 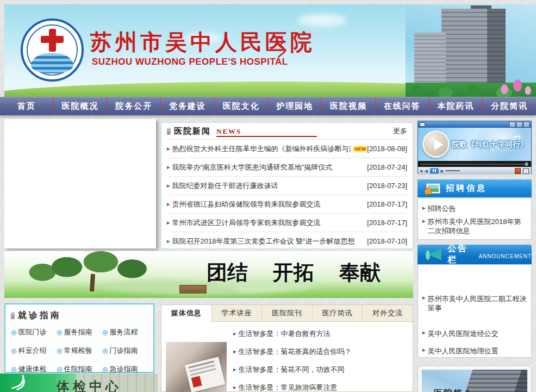 What do you see at coordinates (475, 145) in the screenshot?
I see `video-display-area: ♫ ♪ 院歌《与红十字同行》` at bounding box center [475, 145].